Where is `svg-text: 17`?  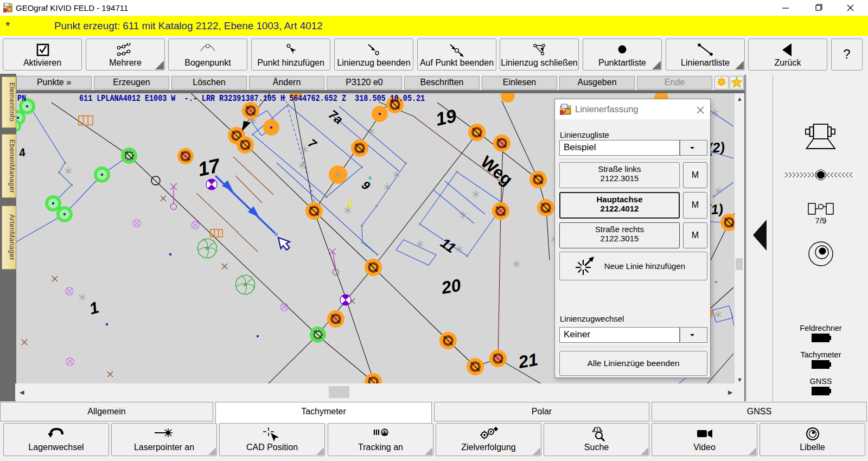
svg-text: 17 is located at coordinates (209, 167).